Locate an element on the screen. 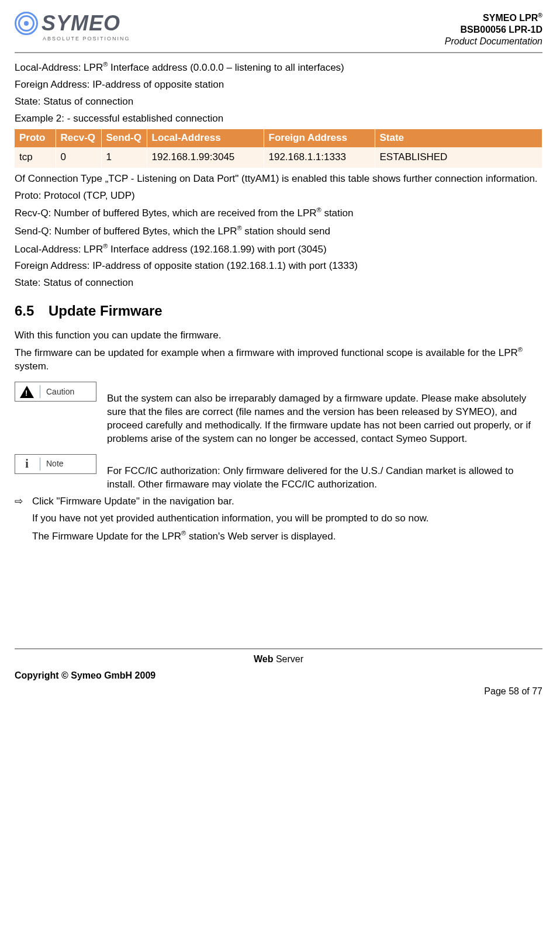 The image size is (560, 934). hdr-line2: BSB00056 LPR-1D is located at coordinates (493, 30).